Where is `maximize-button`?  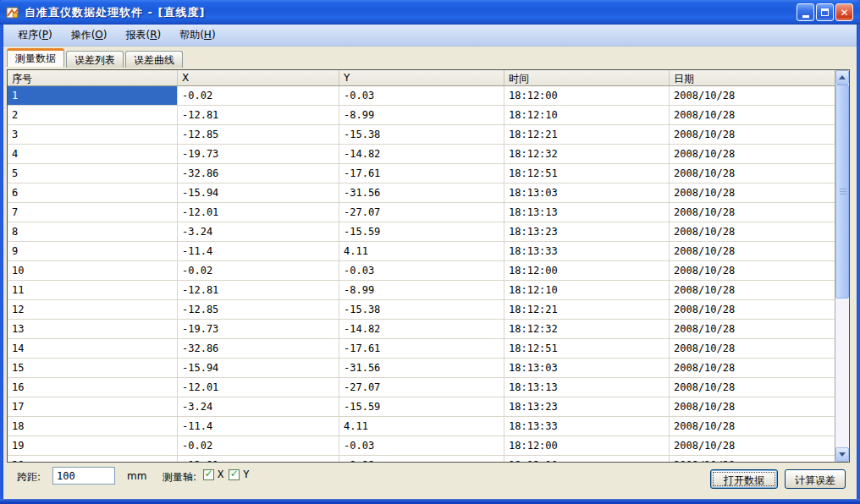 maximize-button is located at coordinates (824, 12).